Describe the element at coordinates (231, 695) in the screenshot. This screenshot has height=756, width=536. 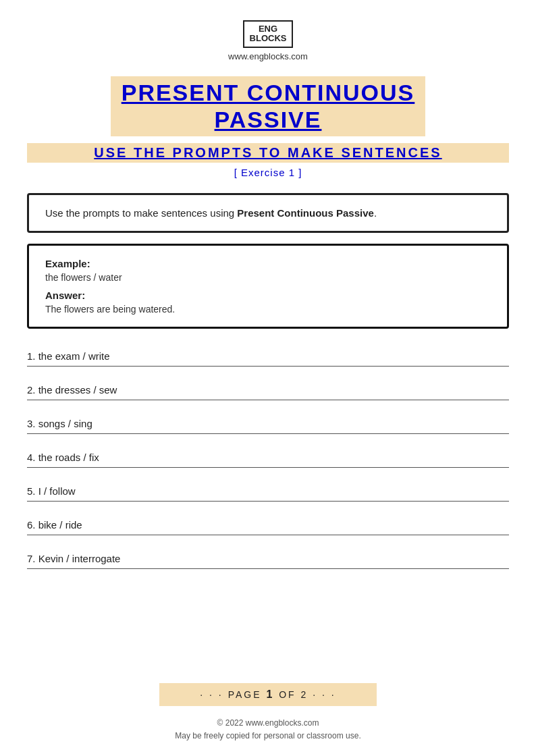
I see `page-text: · · · PAGE` at that location.